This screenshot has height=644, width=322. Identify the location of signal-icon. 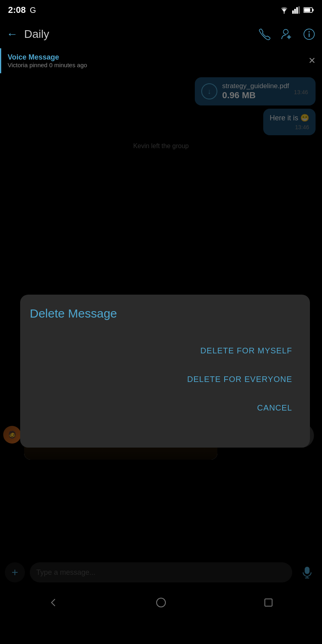
(296, 10).